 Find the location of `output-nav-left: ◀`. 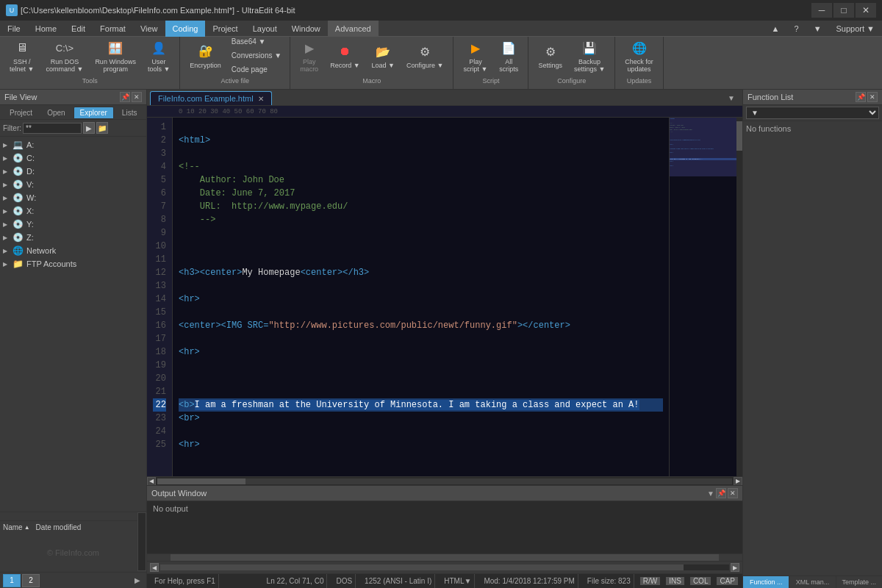

output-nav-left: ◀ is located at coordinates (154, 567).